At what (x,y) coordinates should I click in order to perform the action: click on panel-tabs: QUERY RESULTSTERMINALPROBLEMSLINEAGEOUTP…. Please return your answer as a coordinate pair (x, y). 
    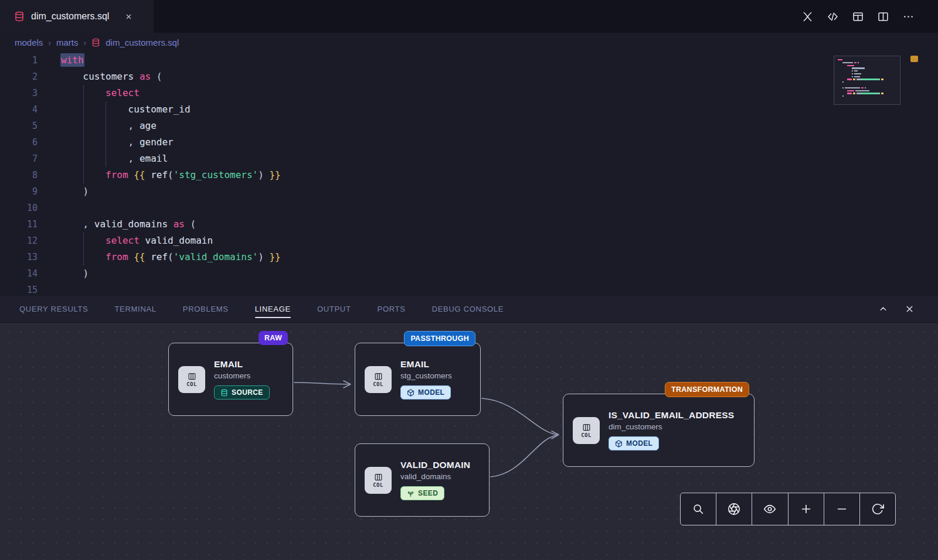
    Looking at the image, I should click on (261, 309).